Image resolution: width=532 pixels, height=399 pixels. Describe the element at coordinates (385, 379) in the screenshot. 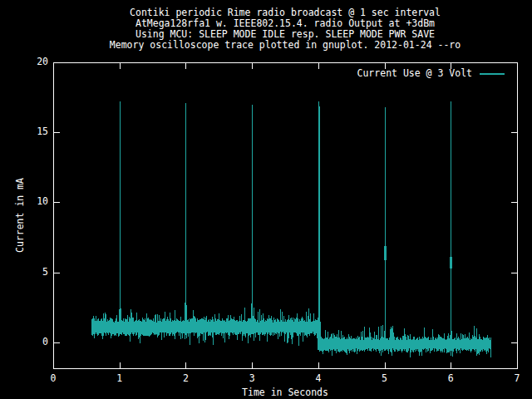

I see `x-tick-label: 5` at that location.